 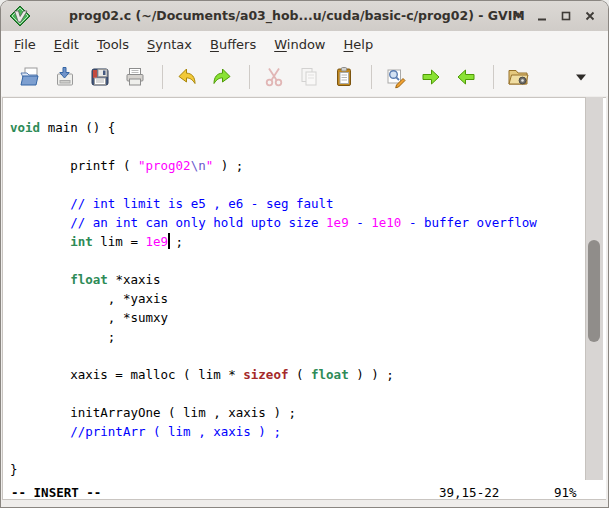 What do you see at coordinates (274, 412) in the screenshot?
I see `code-line: initArrayOne ( lim , xaxis ) ;` at bounding box center [274, 412].